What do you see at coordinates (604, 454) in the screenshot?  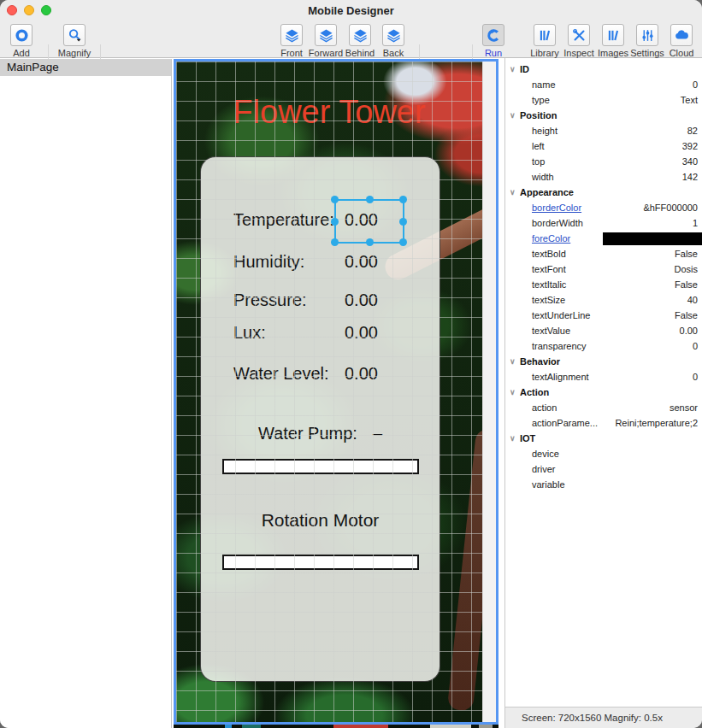 I see `property-row-device: device` at bounding box center [604, 454].